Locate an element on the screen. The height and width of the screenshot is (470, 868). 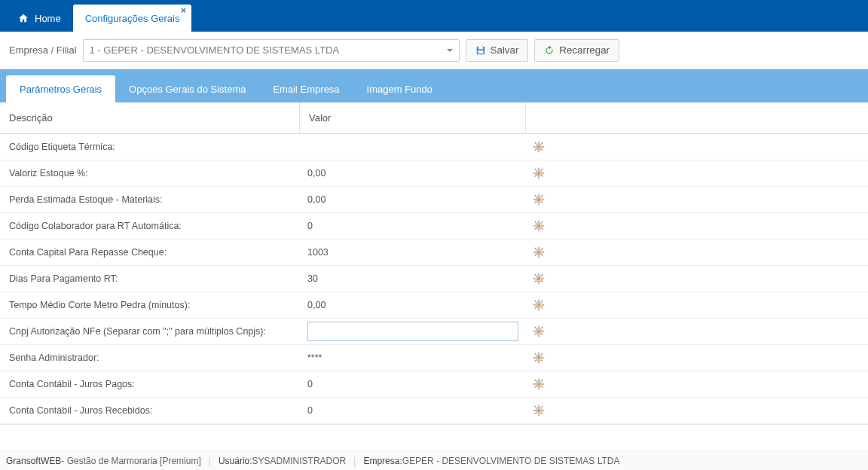
tab-home: Home is located at coordinates (39, 18).